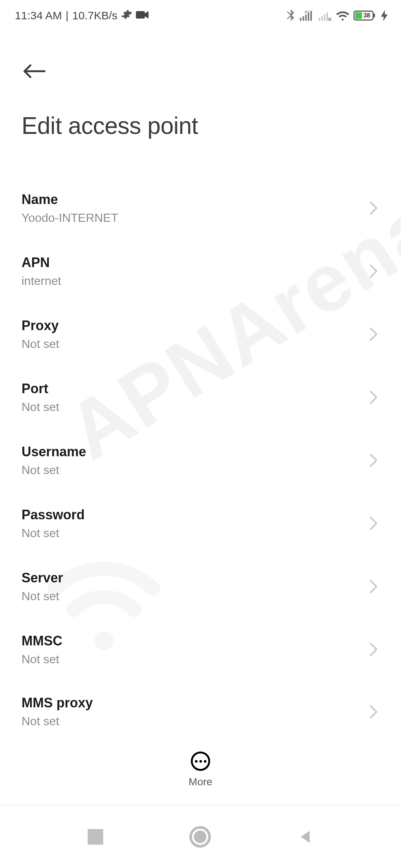 Image resolution: width=401 pixels, height=868 pixels. I want to click on row-username: Username Not set, so click(200, 460).